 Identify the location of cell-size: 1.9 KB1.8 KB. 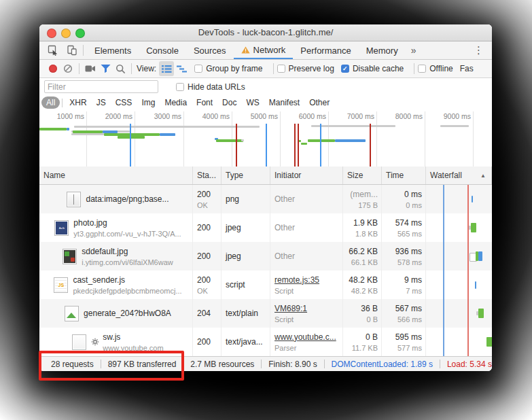
(363, 228).